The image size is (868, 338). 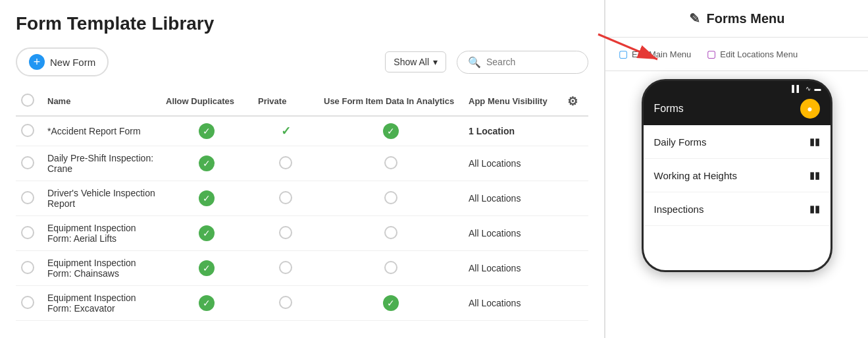 What do you see at coordinates (286, 101) in the screenshot?
I see `col-private-header: Private` at bounding box center [286, 101].